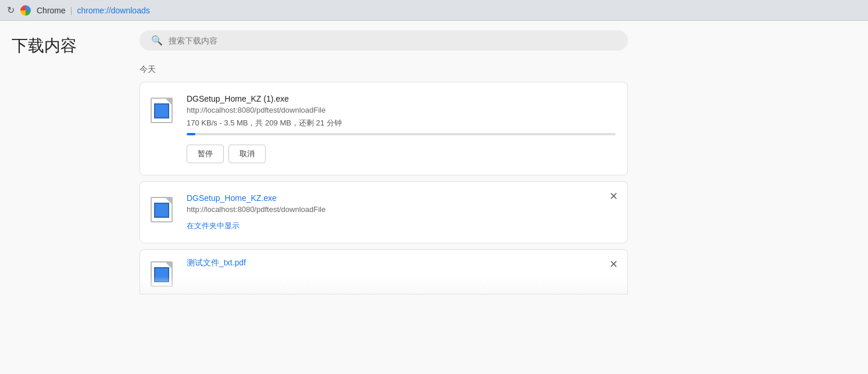  What do you see at coordinates (401, 213) in the screenshot?
I see `card-content-2: DGSetup_Home_KZ.exe http://localhost:808…` at bounding box center [401, 213].